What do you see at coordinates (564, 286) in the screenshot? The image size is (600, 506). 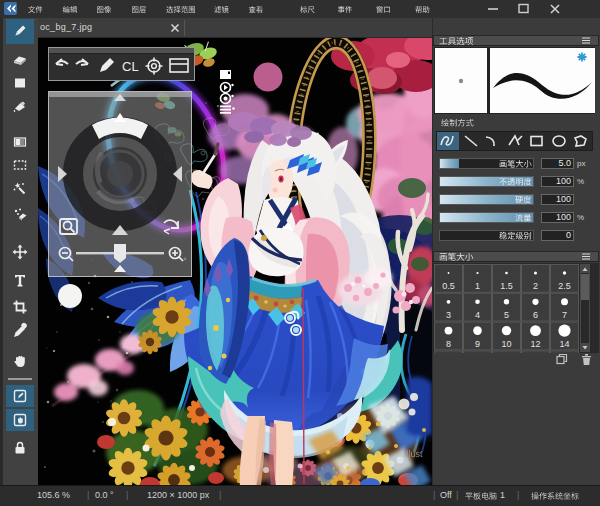 I see `svg-text: 2.5` at bounding box center [564, 286].